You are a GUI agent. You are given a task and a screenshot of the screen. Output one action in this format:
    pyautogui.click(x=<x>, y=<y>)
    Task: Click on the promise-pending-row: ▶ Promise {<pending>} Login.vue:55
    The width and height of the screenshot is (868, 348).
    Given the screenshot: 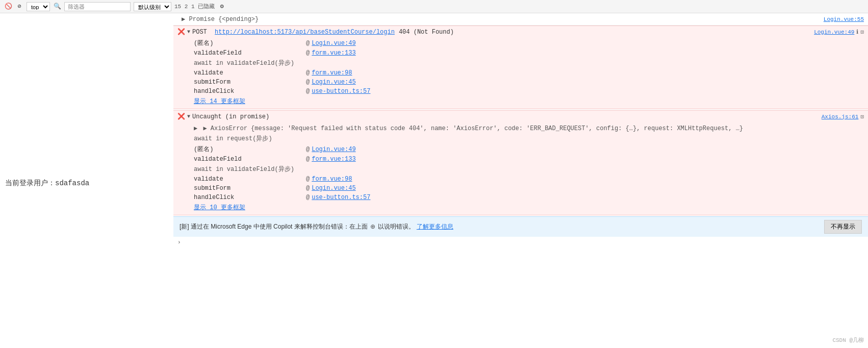 What is the action you would take?
    pyautogui.click(x=521, y=19)
    